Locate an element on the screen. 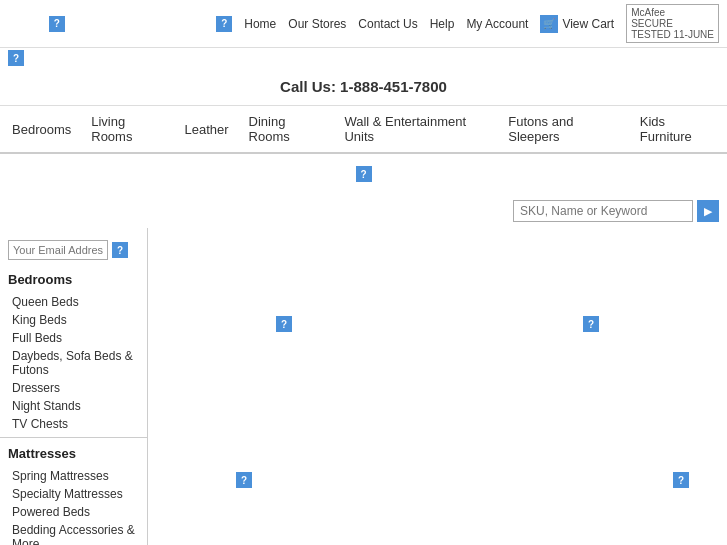 This screenshot has height=545, width=727. secondary-icon-row: ? is located at coordinates (364, 58).